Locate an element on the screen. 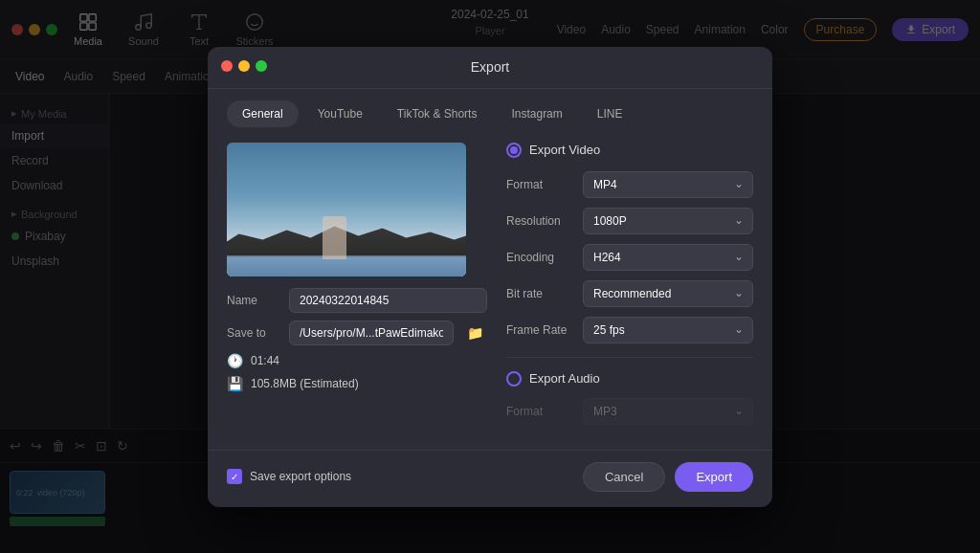  encoding-row: Encoding H264 H265 VP9 is located at coordinates (630, 257).